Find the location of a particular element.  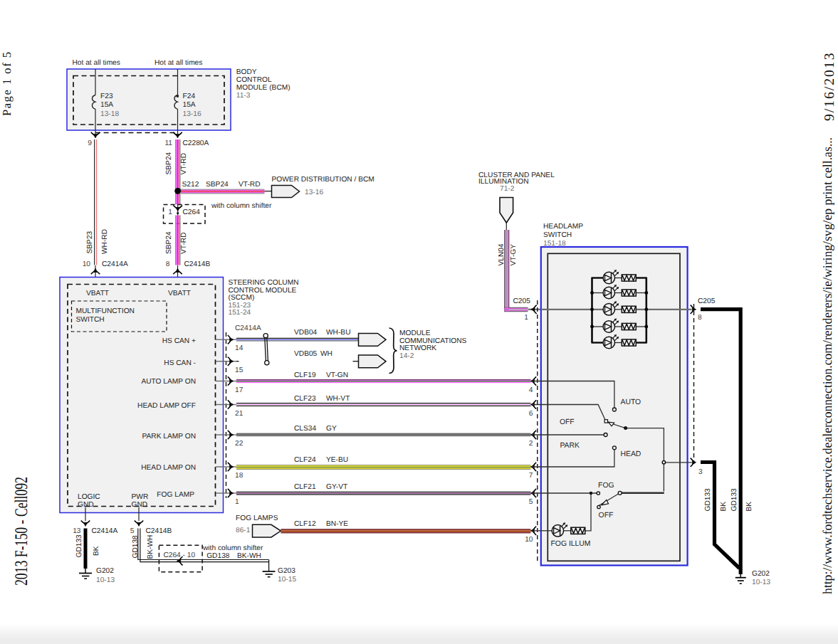

svg-text: PWR is located at coordinates (140, 497).